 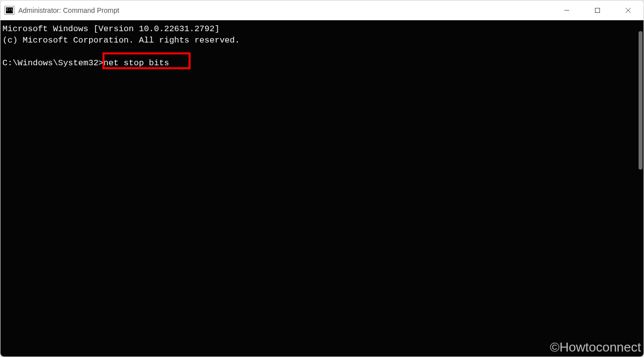 What do you see at coordinates (276, 10) in the screenshot?
I see `titlebar-left: Administrator: Command Prompt` at bounding box center [276, 10].